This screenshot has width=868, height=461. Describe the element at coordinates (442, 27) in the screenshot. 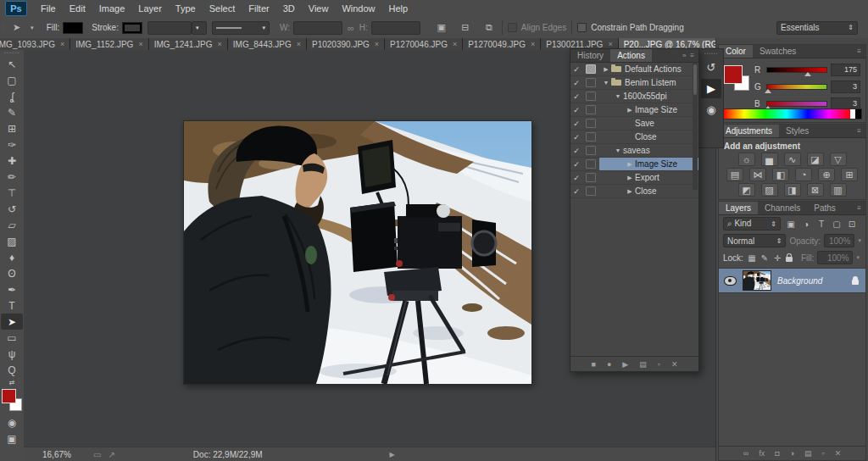

I see `path-operations-icon: ▣` at that location.